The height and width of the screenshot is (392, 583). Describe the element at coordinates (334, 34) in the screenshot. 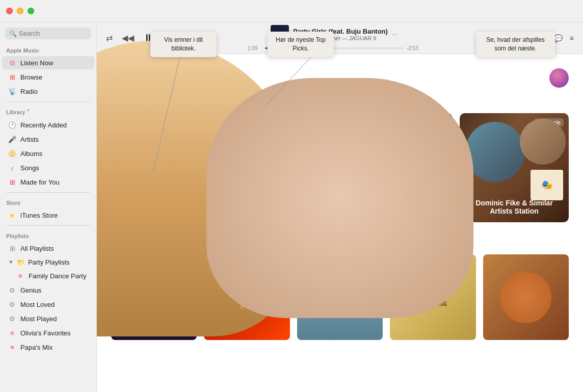

I see `track-info-row: Party Girls (feat. Buju Banton) Victoria…` at that location.